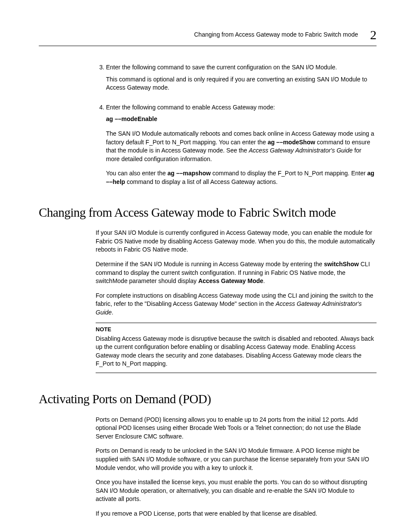 The width and height of the screenshot is (411, 532). I want to click on command-inline: ag ––mapshow, so click(189, 173).